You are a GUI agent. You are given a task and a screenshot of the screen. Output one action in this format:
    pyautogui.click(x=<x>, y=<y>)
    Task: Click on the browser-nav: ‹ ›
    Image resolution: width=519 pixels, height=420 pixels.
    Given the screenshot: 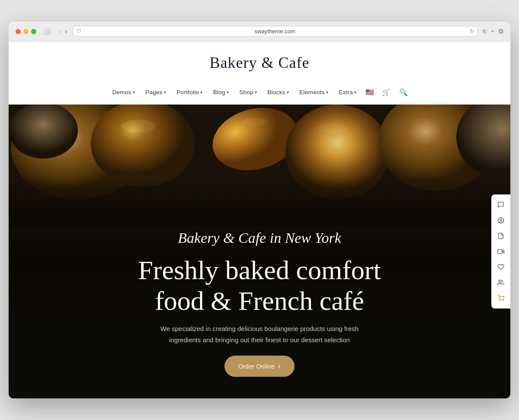 What is the action you would take?
    pyautogui.click(x=63, y=32)
    